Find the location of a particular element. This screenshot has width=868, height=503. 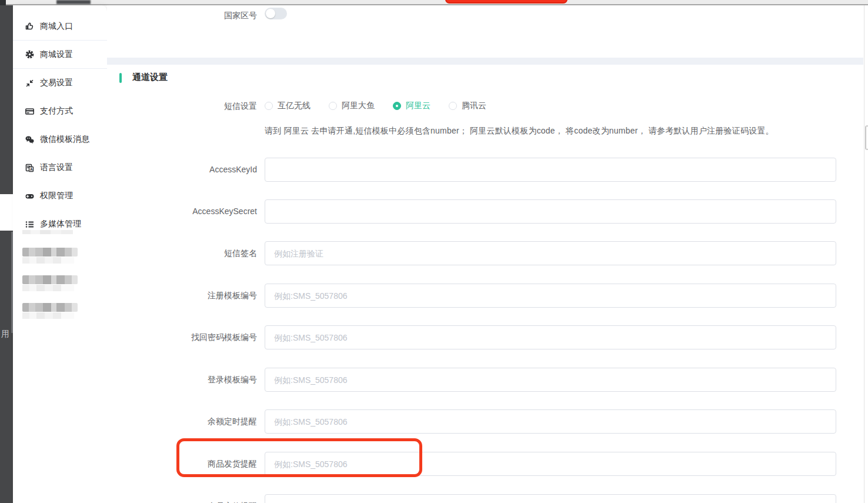

sms-settings-label: 短信设置 is located at coordinates (187, 106).